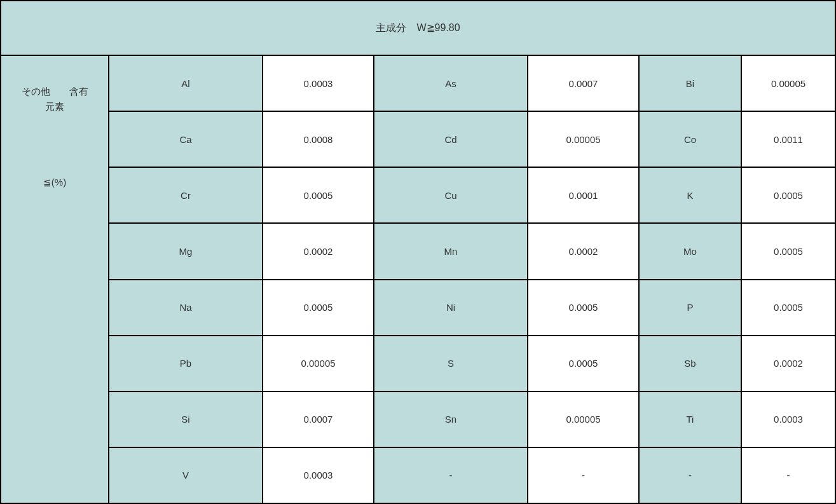 Image resolution: width=836 pixels, height=504 pixels. I want to click on element-cell: Mg, so click(186, 251).